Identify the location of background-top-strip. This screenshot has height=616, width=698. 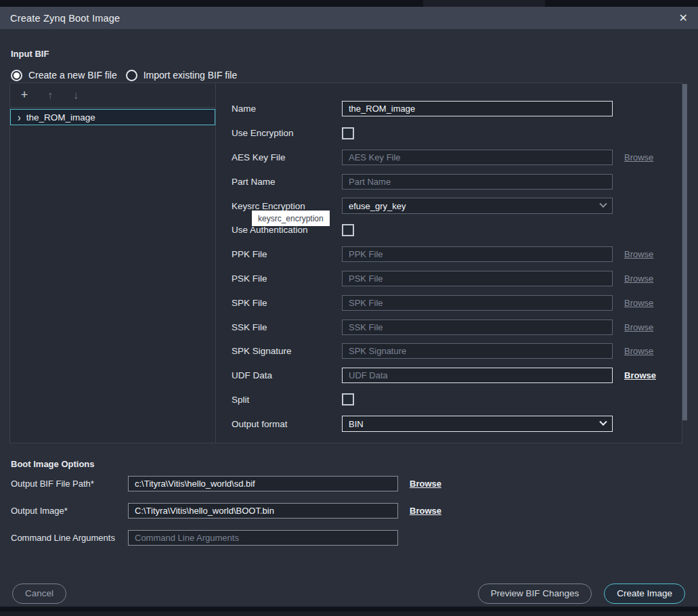
(349, 3).